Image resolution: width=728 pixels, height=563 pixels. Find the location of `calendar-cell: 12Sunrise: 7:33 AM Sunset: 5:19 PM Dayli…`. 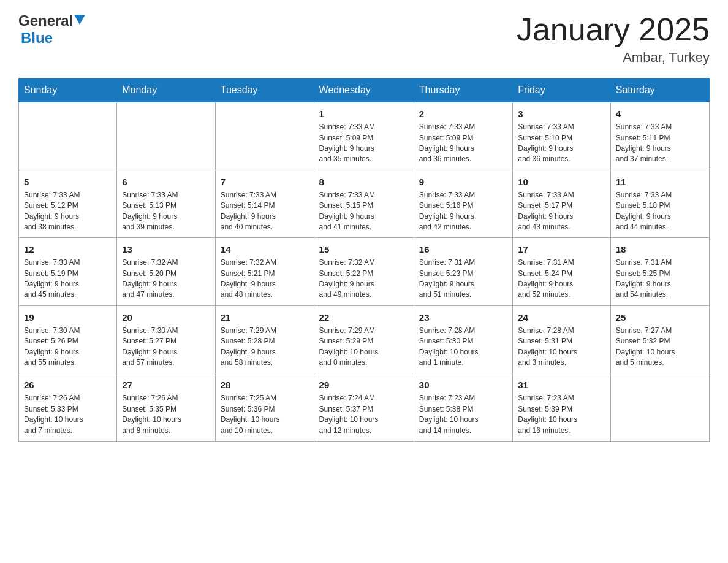

calendar-cell: 12Sunrise: 7:33 AM Sunset: 5:19 PM Dayli… is located at coordinates (68, 272).